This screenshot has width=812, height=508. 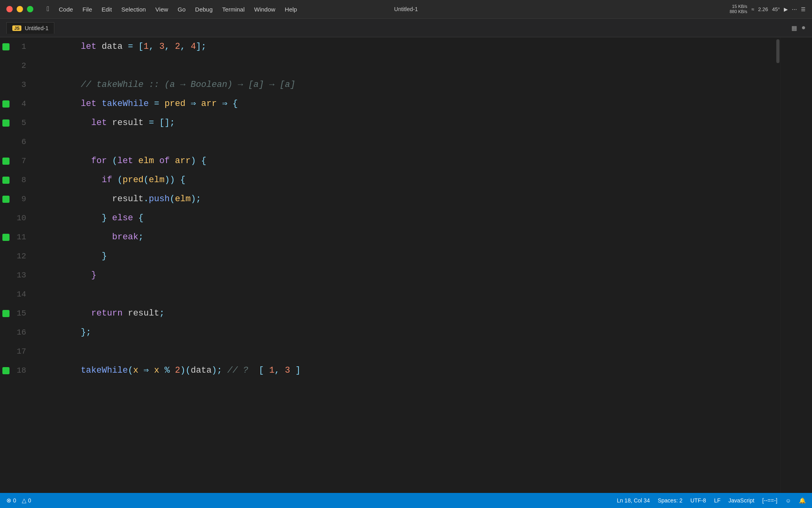 What do you see at coordinates (182, 10) in the screenshot?
I see `menu-go: Go` at bounding box center [182, 10].